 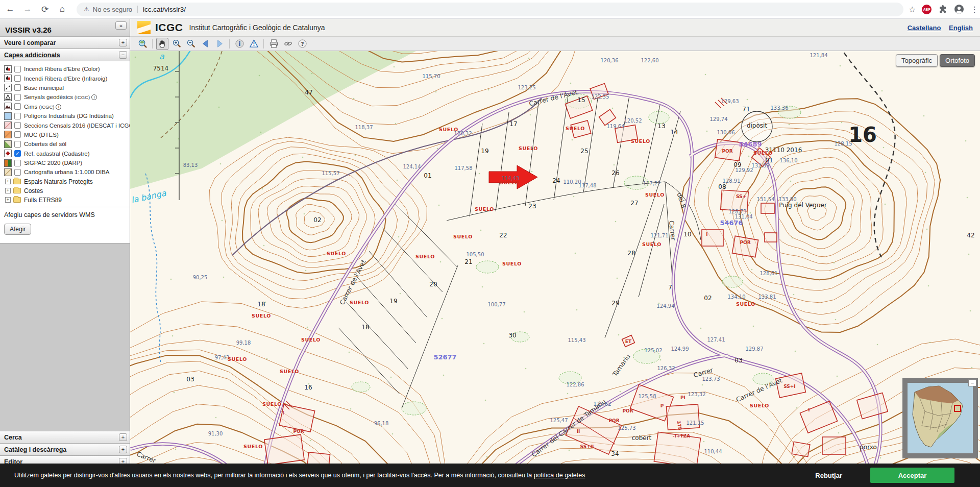 What do you see at coordinates (924, 28) in the screenshot?
I see `lang-link-castellano: Castellano` at bounding box center [924, 28].